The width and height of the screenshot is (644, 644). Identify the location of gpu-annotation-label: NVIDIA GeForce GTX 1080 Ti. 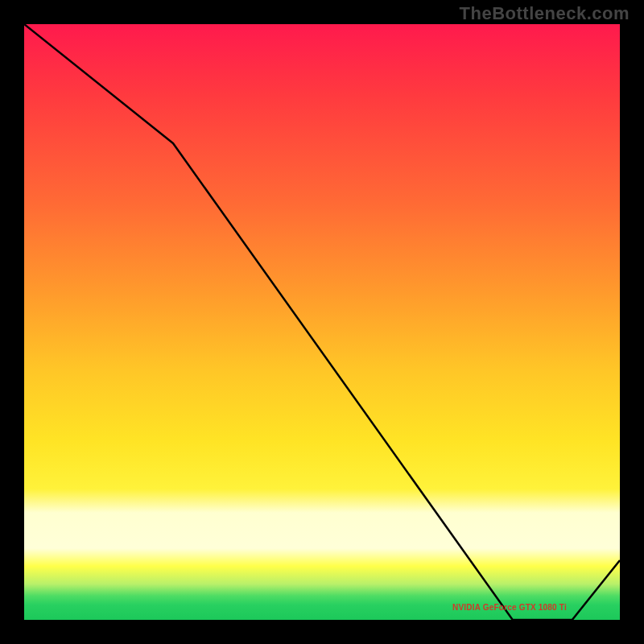
(510, 607).